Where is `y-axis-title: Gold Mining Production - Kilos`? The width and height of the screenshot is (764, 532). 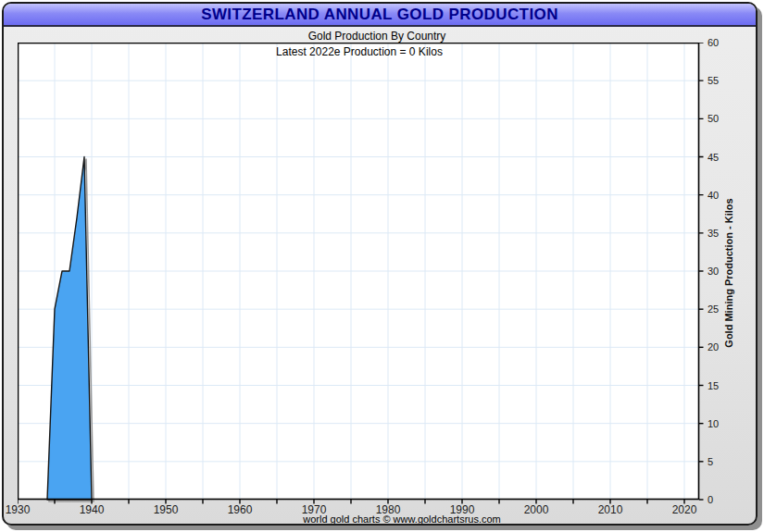 y-axis-title: Gold Mining Production - Kilos is located at coordinates (729, 272).